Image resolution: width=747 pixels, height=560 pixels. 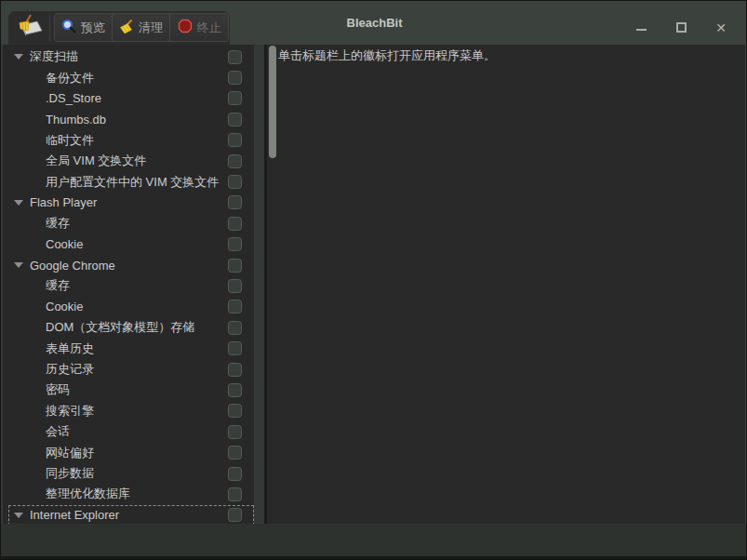 I want to click on tree-row: 同步数据, so click(x=131, y=473).